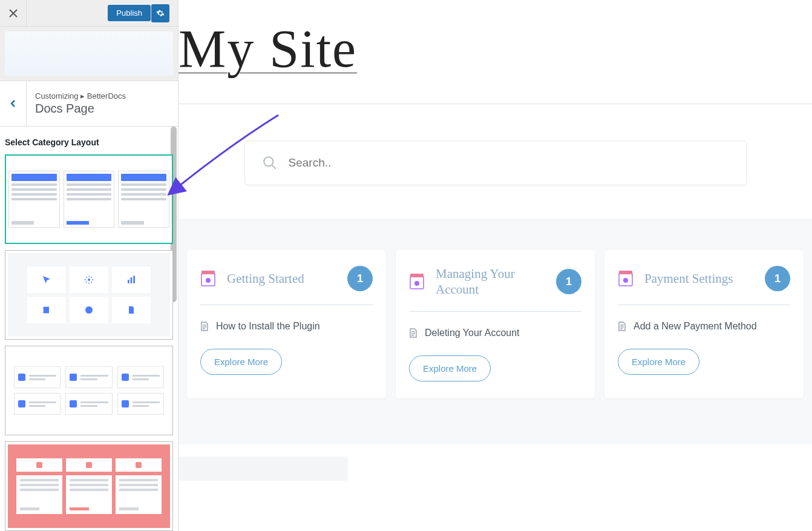 The height and width of the screenshot is (531, 812). I want to click on category-card: Payment Settings 1 Add a New Payment Met…, so click(704, 325).